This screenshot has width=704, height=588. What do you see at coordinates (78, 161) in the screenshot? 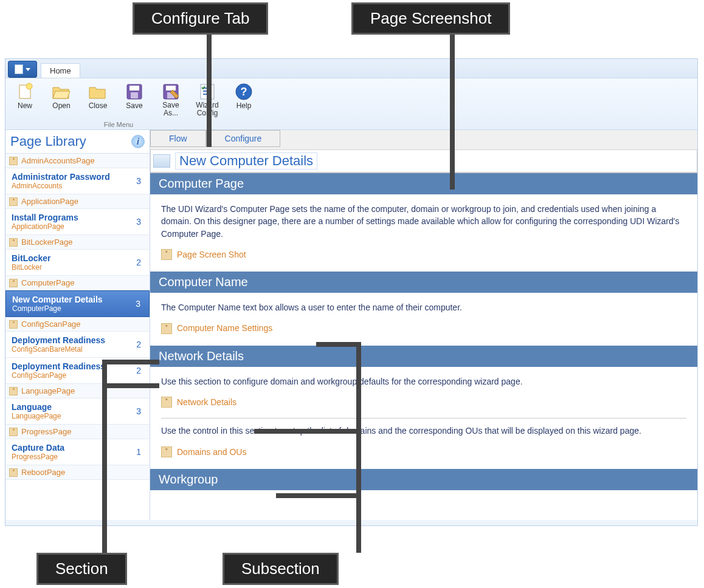
I see `group-header: ˄AdminAccountsPage` at bounding box center [78, 161].